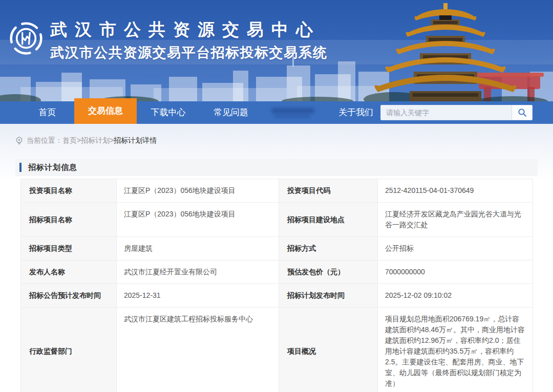  Describe the element at coordinates (198, 272) in the screenshot. I see `field-value: 武汉市江夏经开置业有限公司` at that location.